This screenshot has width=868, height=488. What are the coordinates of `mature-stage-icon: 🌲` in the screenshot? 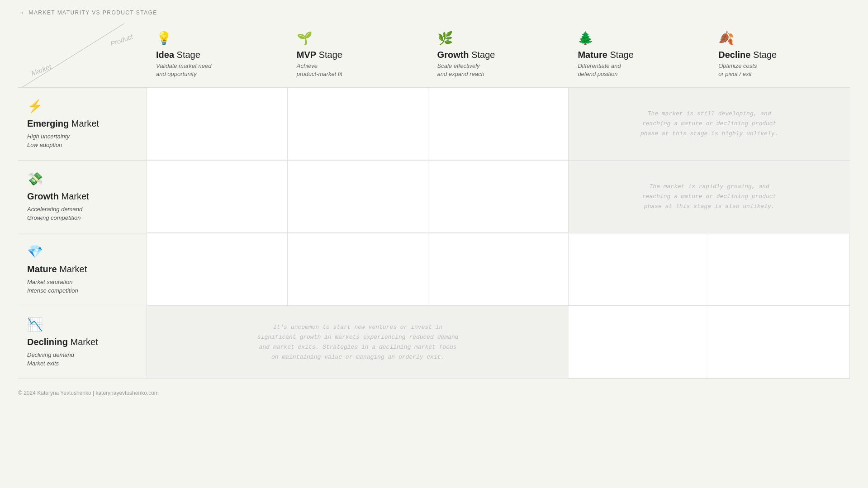 It's located at (585, 38).